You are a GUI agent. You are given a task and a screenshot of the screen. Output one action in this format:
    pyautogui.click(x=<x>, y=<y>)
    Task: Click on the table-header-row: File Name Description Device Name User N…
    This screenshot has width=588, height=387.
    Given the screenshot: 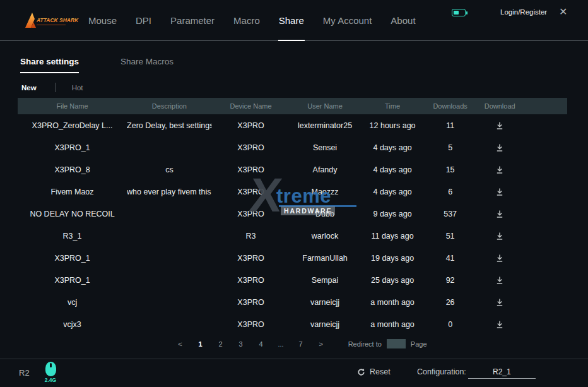 What is the action you would take?
    pyautogui.click(x=293, y=106)
    